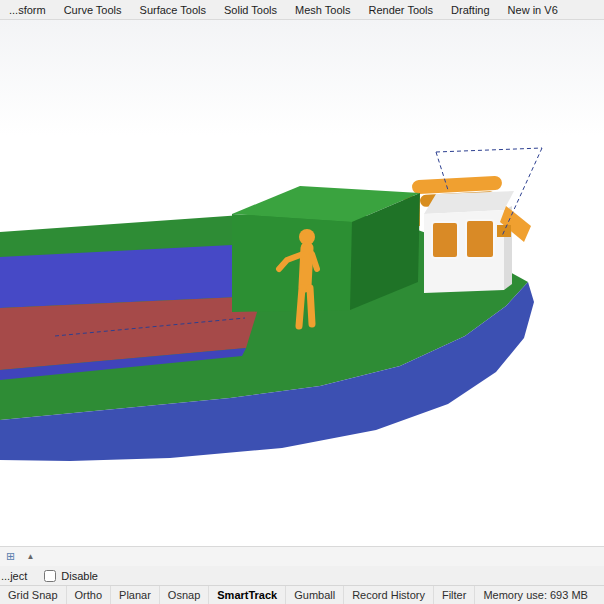  Describe the element at coordinates (292, 263) in the screenshot. I see `superstructure-front` at that location.